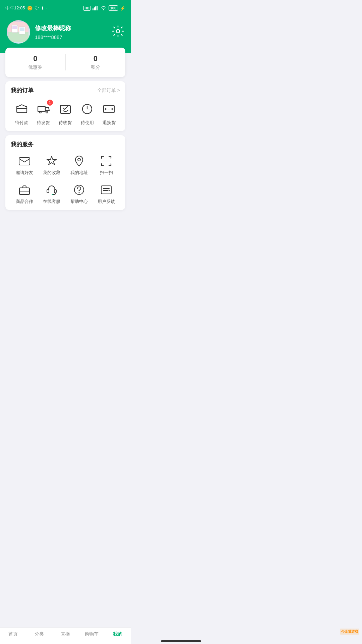 Image resolution: width=362 pixels, height=644 pixels. I want to click on star-icon, so click(52, 161).